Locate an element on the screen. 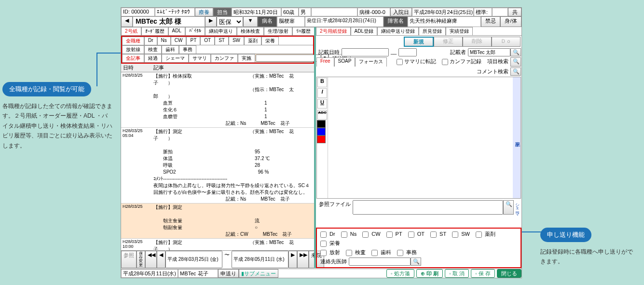  reg-by-input is located at coordinates (489, 52).